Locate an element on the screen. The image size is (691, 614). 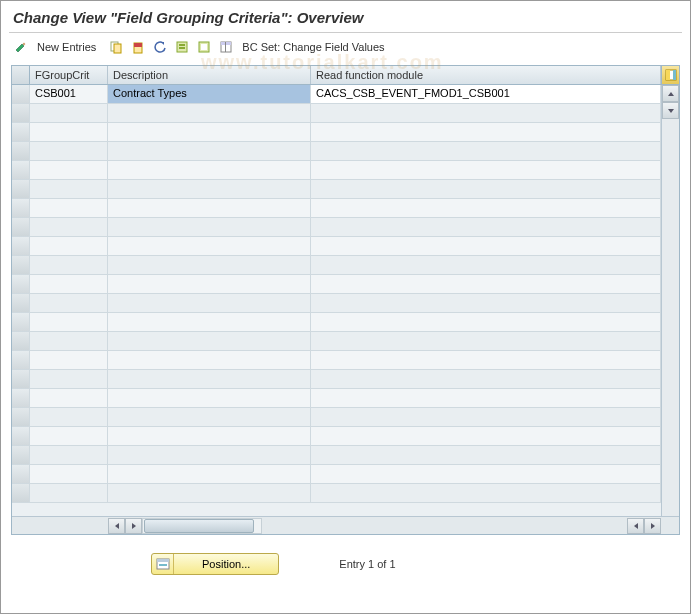
footer: Position... Entry 1 of 1 is located at coordinates (346, 557).